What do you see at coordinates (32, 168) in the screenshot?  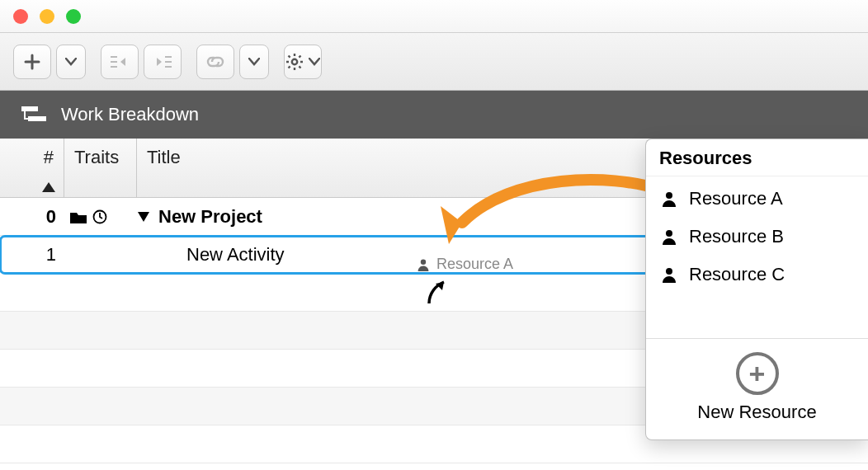 I see `column-header-number: #` at bounding box center [32, 168].